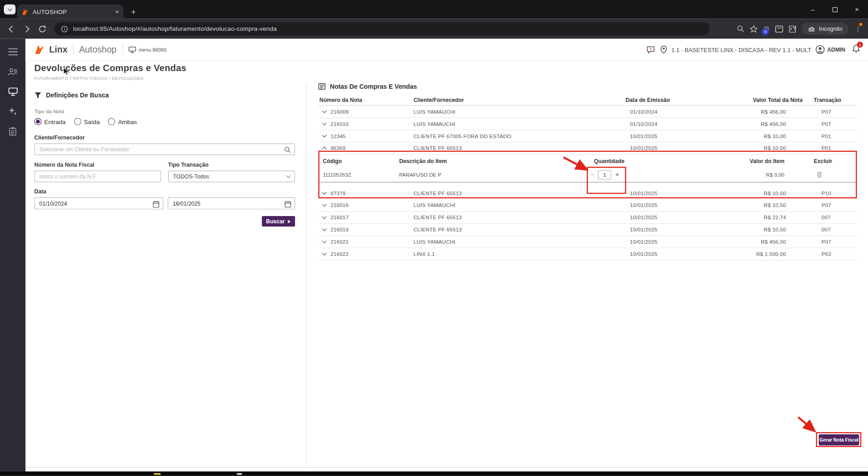 This screenshot has width=868, height=476. What do you see at coordinates (38, 122) in the screenshot?
I see `radio-selected-icon` at bounding box center [38, 122].